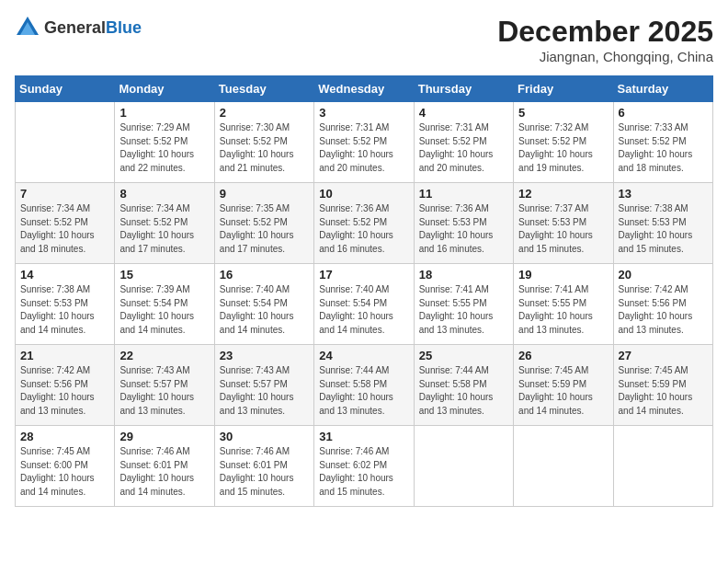 Image resolution: width=728 pixels, height=563 pixels. What do you see at coordinates (265, 112) in the screenshot?
I see `day-number: 2` at bounding box center [265, 112].